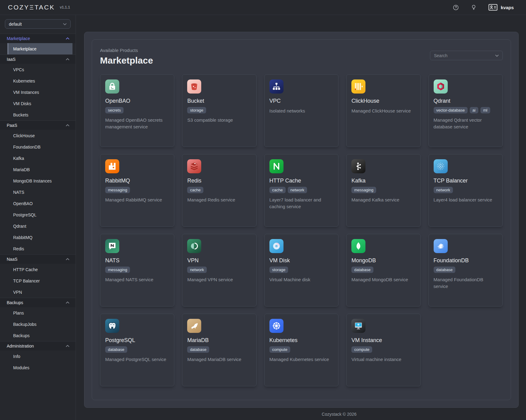 Image resolution: width=526 pixels, height=420 pixels. What do you see at coordinates (302, 350) in the screenshot?
I see `product-card-kubernetes: KubernetescomputeManaged Kubernetes serv…` at bounding box center [302, 350].